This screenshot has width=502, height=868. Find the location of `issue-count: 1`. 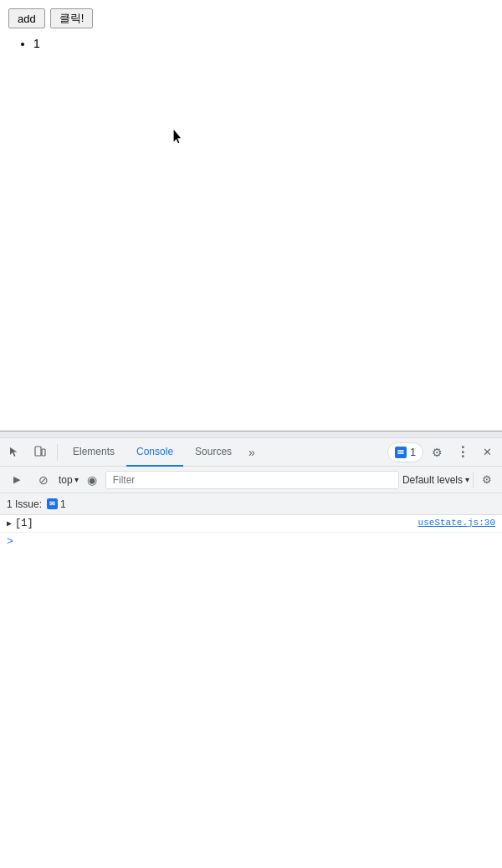

issue-count: 1 is located at coordinates (64, 504).